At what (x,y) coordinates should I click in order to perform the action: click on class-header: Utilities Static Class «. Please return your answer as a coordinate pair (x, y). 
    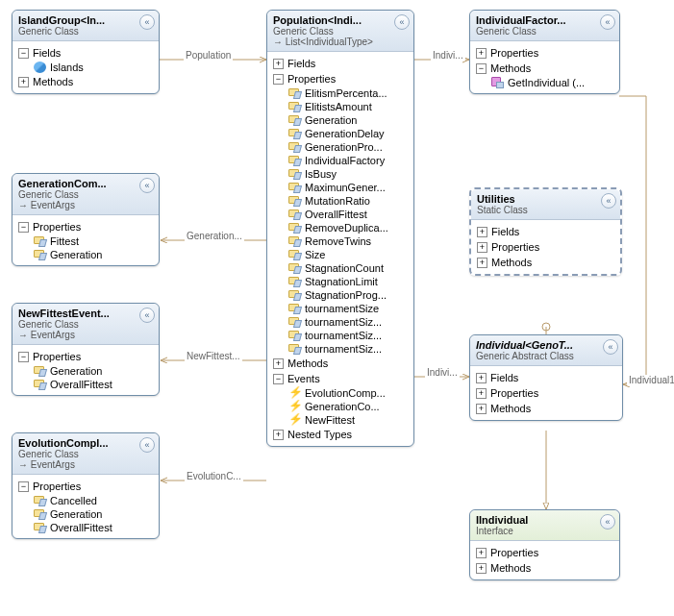
    Looking at the image, I should click on (546, 205).